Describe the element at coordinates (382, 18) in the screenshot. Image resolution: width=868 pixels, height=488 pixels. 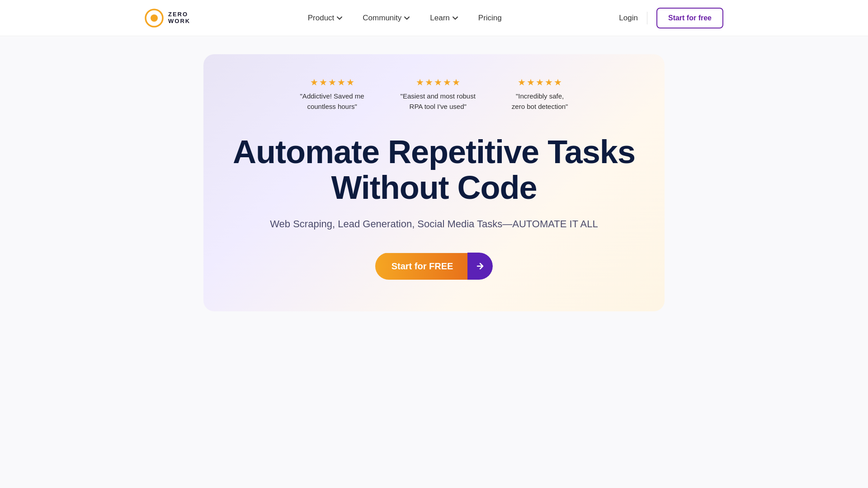
I see `community-label: Community` at that location.